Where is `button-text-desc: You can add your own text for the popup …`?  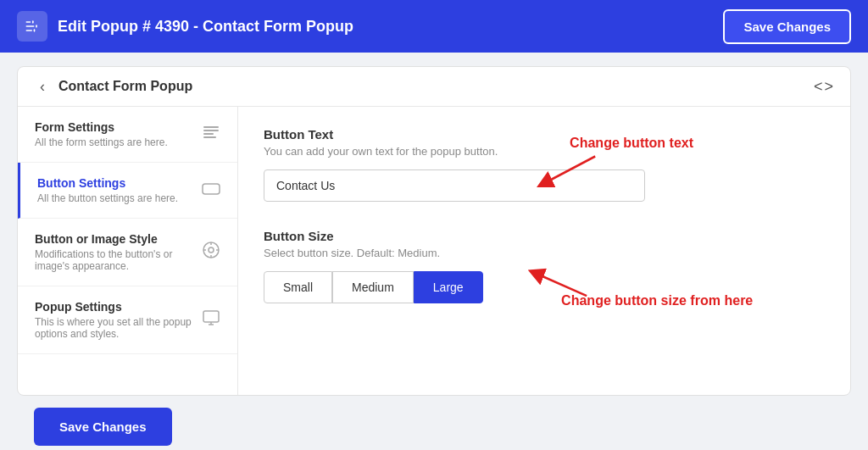
button-text-desc: You can add your own text for the popup … is located at coordinates (544, 151).